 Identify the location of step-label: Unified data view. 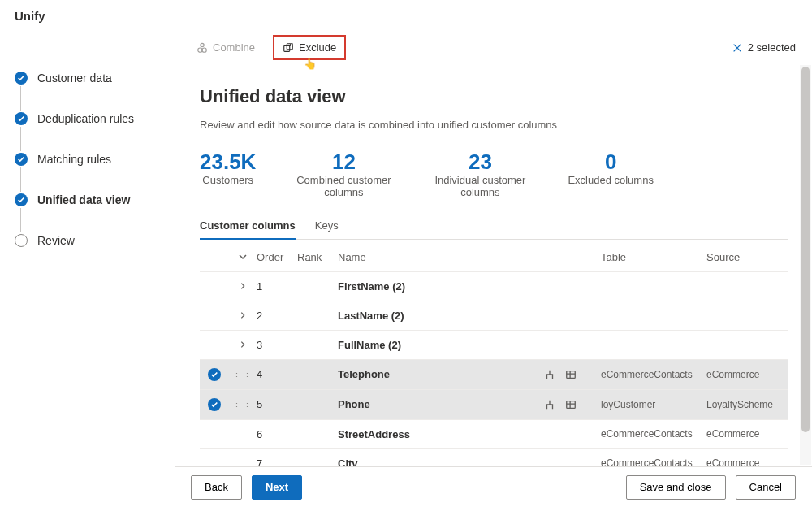
(84, 200).